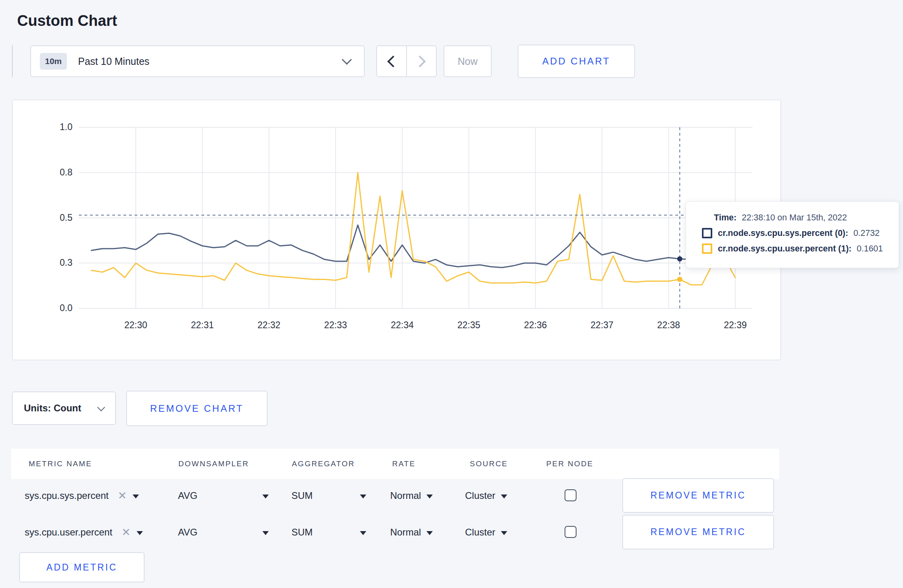 Image resolution: width=903 pixels, height=588 pixels. Describe the element at coordinates (51, 308) in the screenshot. I see `y-axis-tick-label: 0.0` at that location.